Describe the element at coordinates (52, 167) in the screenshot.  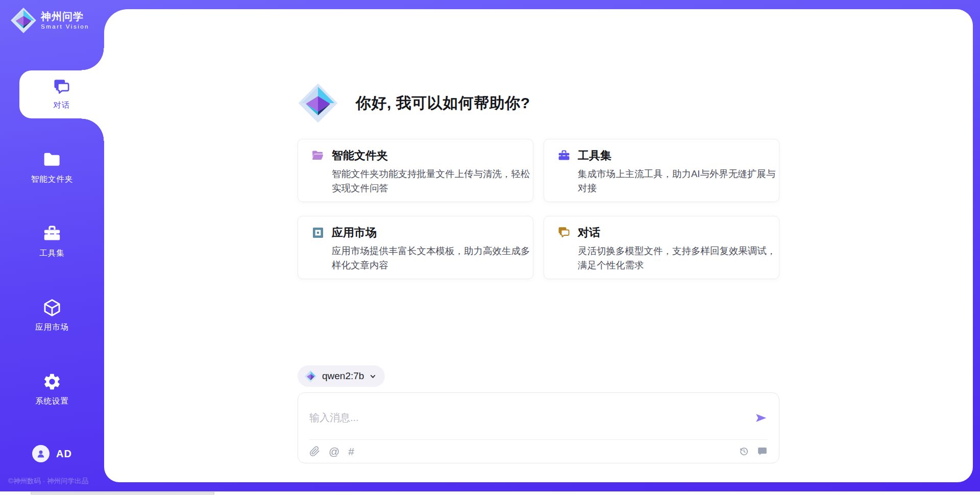
I see `sidebar-item-smart-folder: 智能文件夹` at that location.